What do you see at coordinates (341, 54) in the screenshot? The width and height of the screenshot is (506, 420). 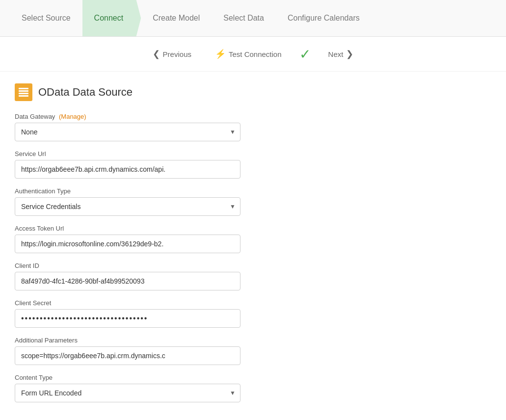 I see `next-button: Next ❯` at bounding box center [341, 54].